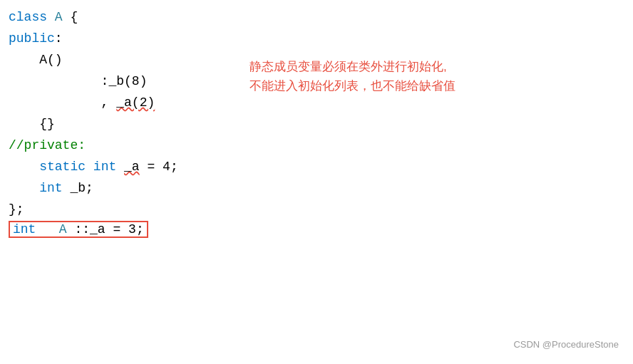  I want to click on comment-private: //private:, so click(47, 145).